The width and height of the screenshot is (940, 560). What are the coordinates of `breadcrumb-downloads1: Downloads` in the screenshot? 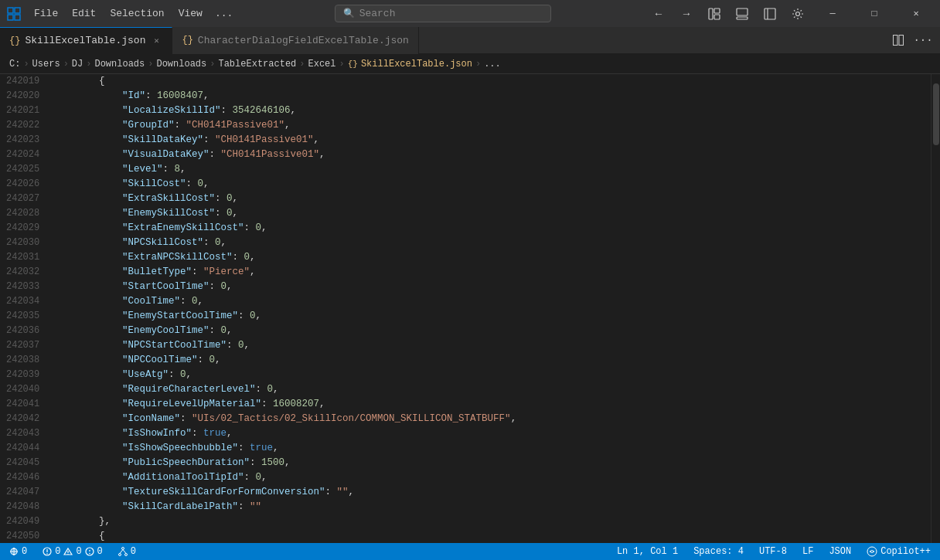 It's located at (119, 64).